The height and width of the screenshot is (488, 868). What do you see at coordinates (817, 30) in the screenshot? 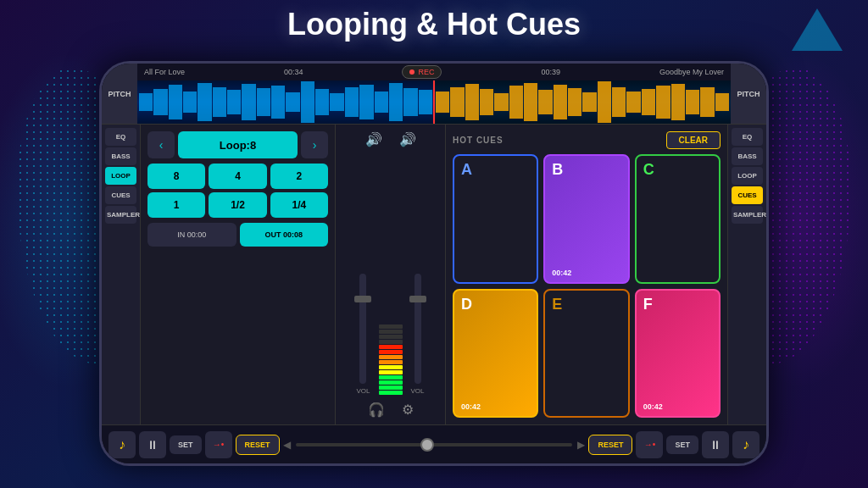
I see `bg-triangle` at bounding box center [817, 30].